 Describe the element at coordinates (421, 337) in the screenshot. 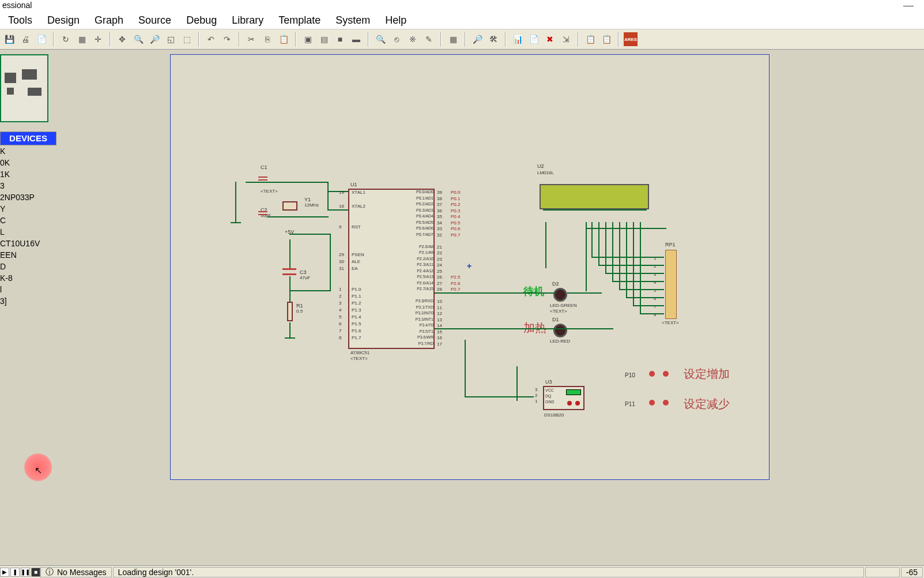

I see `pin-name: P3.6/WR` at that location.